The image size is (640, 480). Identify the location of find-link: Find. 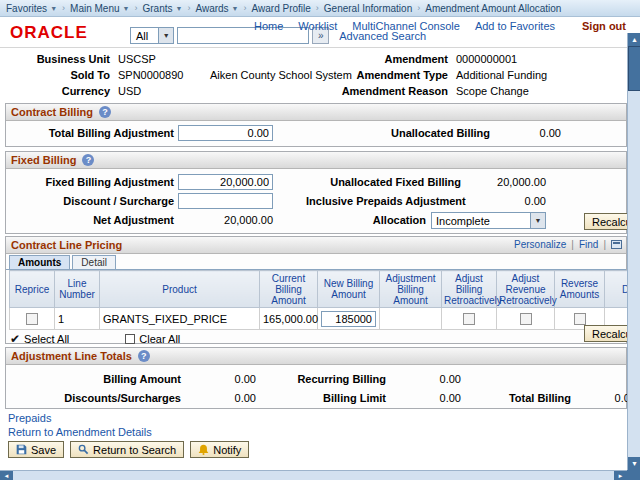
(588, 244).